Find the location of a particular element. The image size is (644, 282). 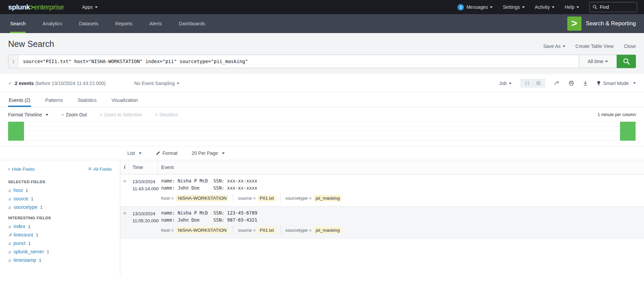

create-table-view-button: Create Table View is located at coordinates (595, 46).